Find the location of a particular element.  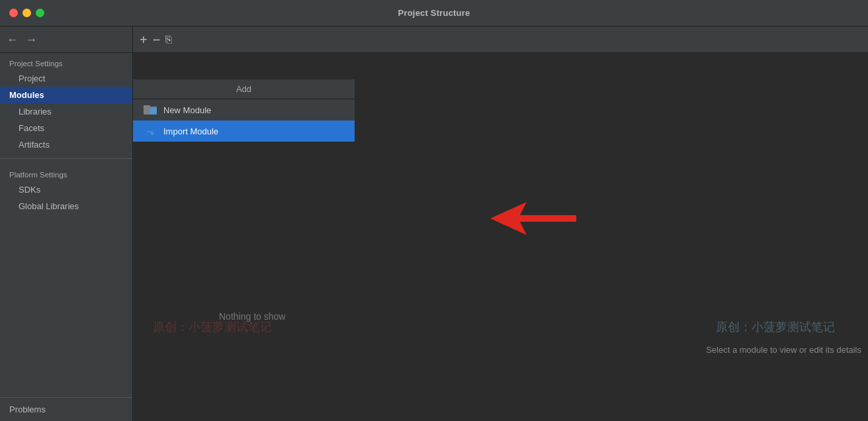

sidebar: ← → Project Settings Project Modules Lib… is located at coordinates (66, 224).